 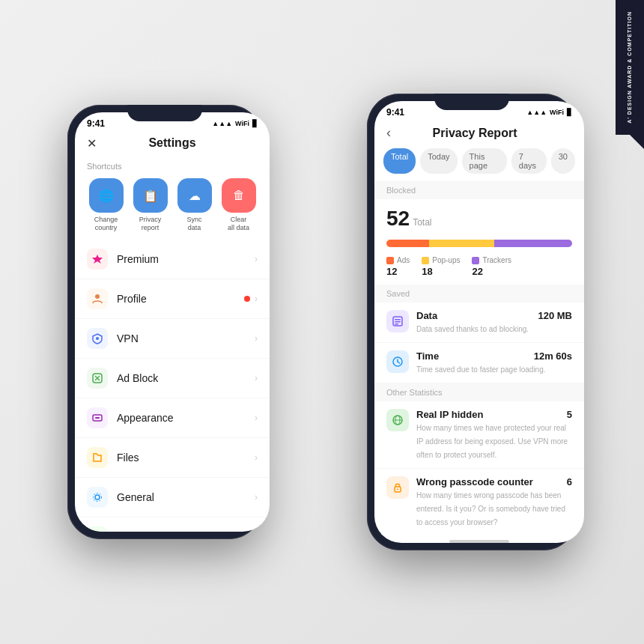 I want to click on legend-popups-dot-row: Pop-ups, so click(x=440, y=261).